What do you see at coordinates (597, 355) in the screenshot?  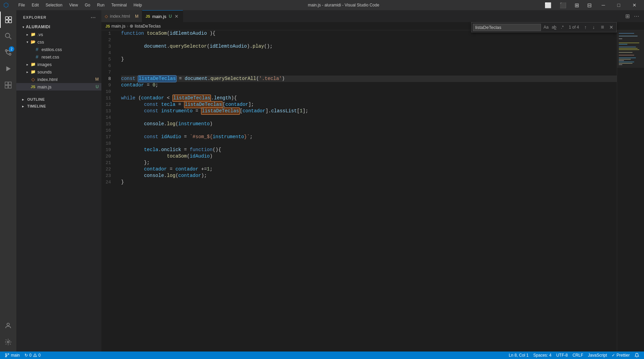 I see `status-language: JavaScript` at bounding box center [597, 355].